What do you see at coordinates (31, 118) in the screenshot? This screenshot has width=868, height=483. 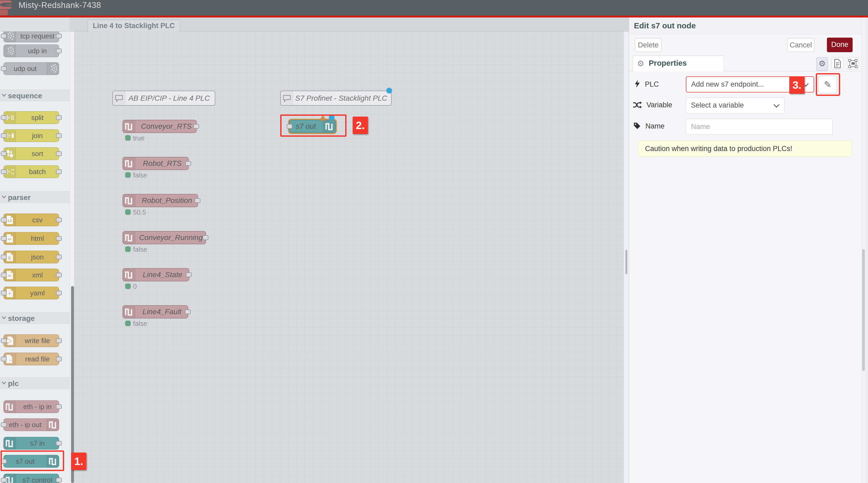 I see `palette-node-split: split` at bounding box center [31, 118].